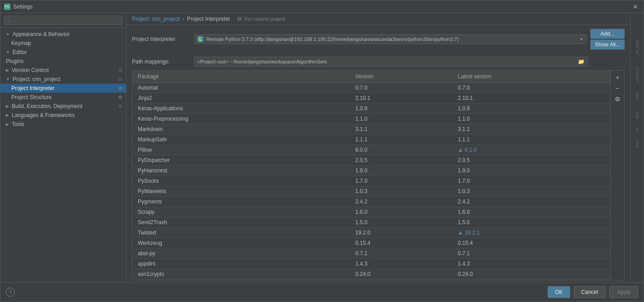  I want to click on table-row: PySocks1.7.01.7.0, so click(371, 181).